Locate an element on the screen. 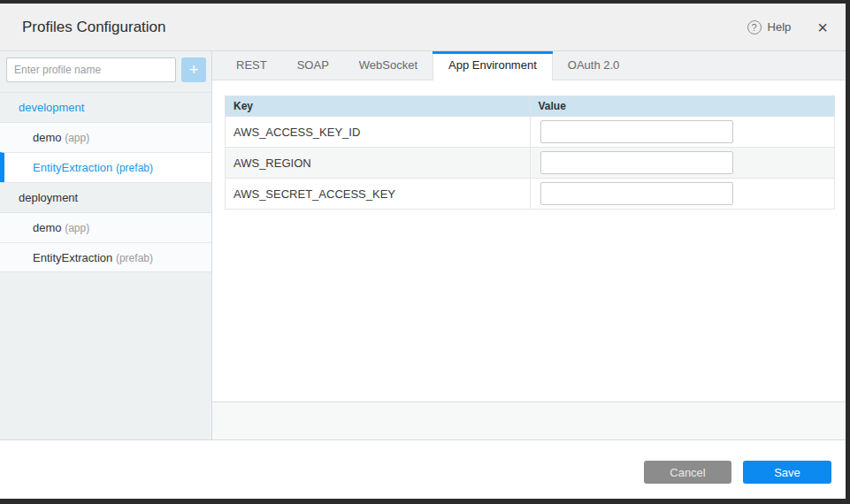 Image resolution: width=850 pixels, height=504 pixels. help-link: Help is located at coordinates (780, 27).